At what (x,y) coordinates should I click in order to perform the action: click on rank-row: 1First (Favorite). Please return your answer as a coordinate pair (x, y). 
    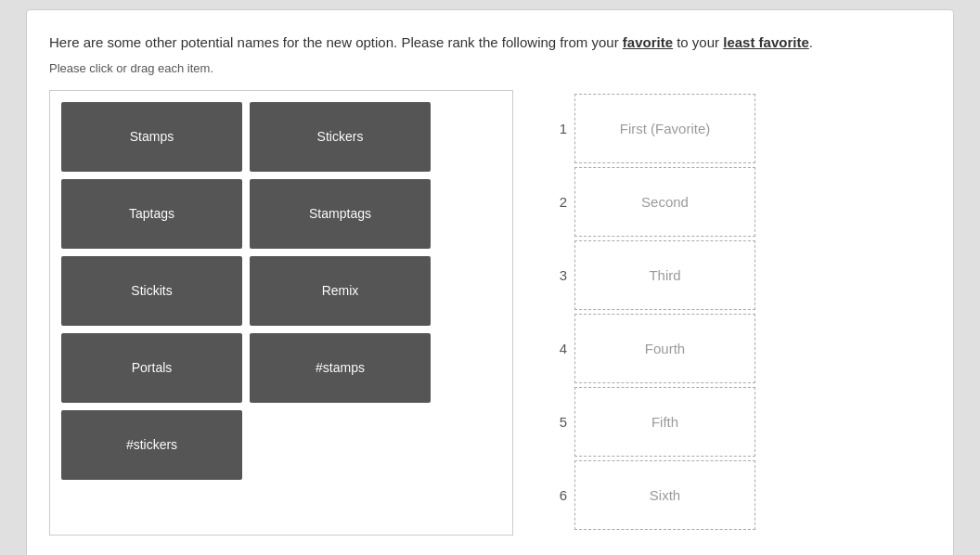
    Looking at the image, I should click on (653, 128).